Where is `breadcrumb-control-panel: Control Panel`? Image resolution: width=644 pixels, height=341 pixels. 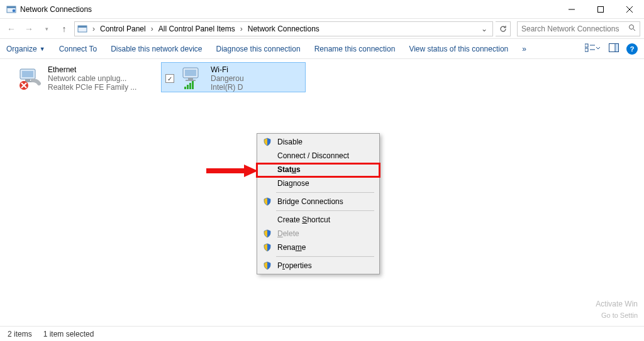
breadcrumb-control-panel: Control Panel is located at coordinates (123, 29).